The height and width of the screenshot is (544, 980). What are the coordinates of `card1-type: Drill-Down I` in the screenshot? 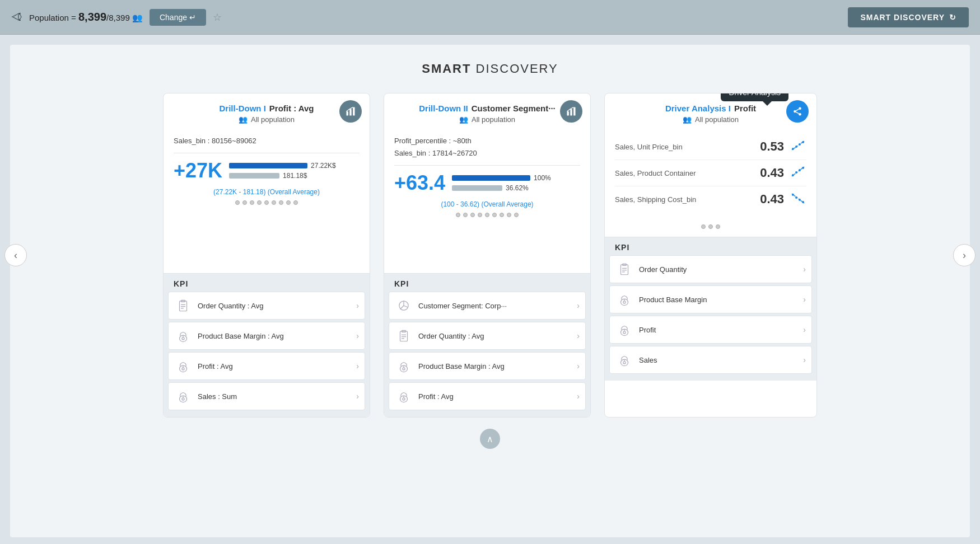 It's located at (242, 109).